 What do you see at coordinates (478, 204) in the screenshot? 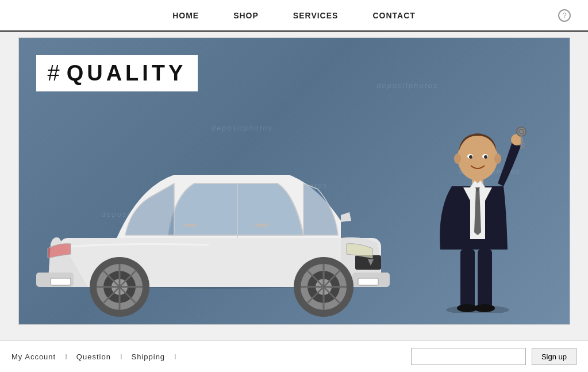
I see `hero-person-image` at bounding box center [478, 204].